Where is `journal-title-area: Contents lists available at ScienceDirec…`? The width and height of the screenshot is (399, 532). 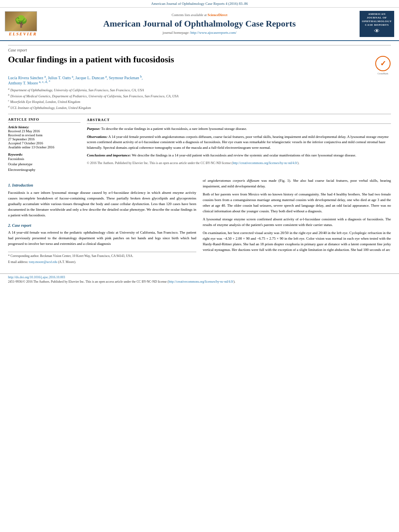
journal-title-area: Contents lists available at ScienceDirec… is located at coordinates (200, 24).